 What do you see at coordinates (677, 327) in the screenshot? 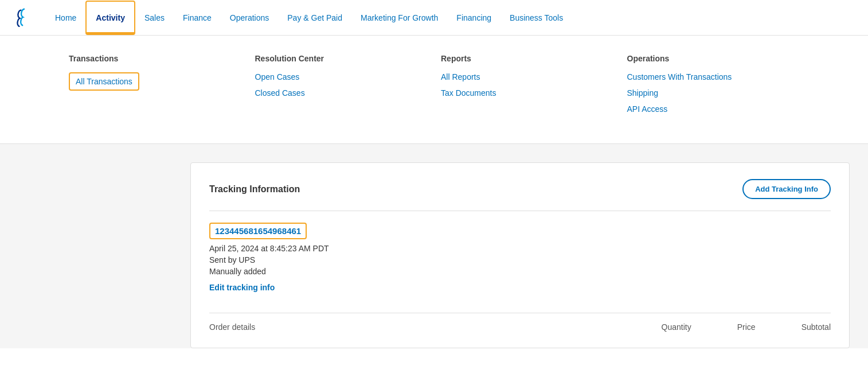
I see `order-col-quantity: Quantity` at bounding box center [677, 327].